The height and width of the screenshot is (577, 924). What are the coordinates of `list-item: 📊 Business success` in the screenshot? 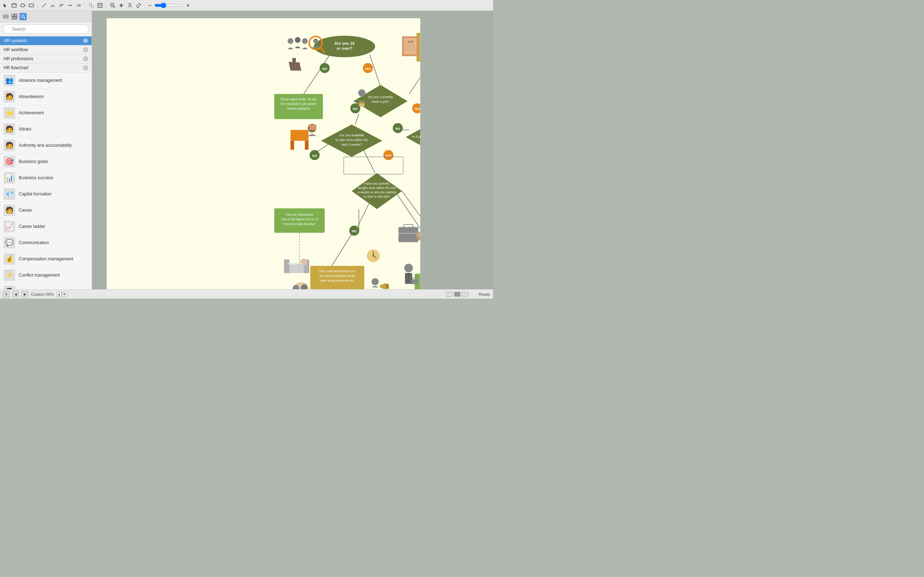 It's located at (46, 178).